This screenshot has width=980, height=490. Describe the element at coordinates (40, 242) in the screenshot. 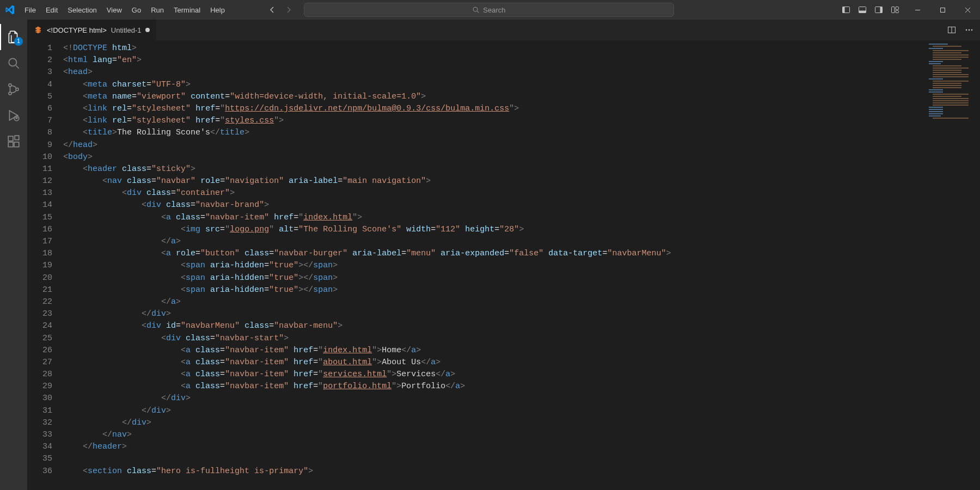

I see `line-number: 17` at that location.